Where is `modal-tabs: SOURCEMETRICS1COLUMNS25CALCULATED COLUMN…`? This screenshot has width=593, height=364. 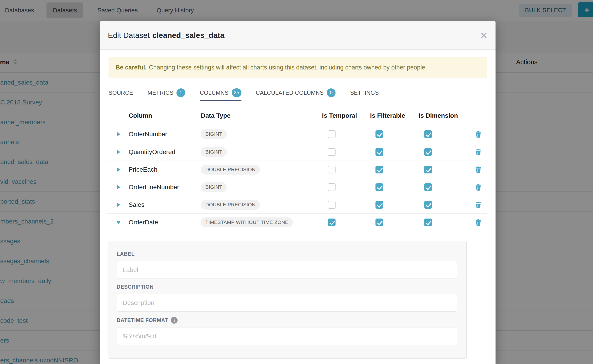 modal-tabs: SOURCEMETRICS1COLUMNS25CALCULATED COLUMN… is located at coordinates (298, 93).